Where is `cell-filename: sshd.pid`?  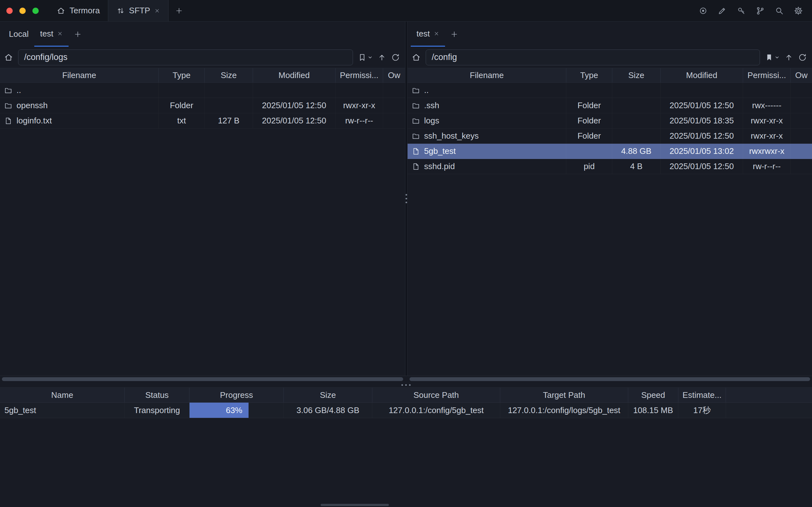 cell-filename: sshd.pid is located at coordinates (487, 166).